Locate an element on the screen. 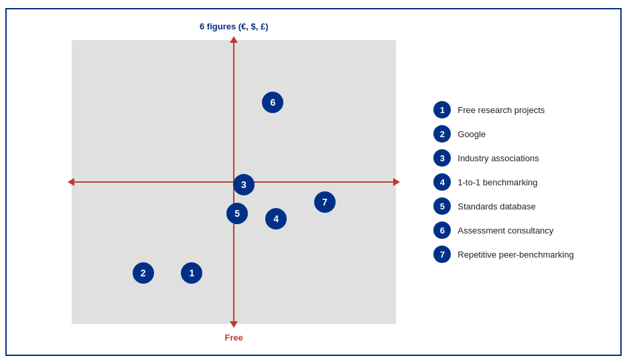 This screenshot has height=364, width=627. legend-circle-6: 6 is located at coordinates (442, 230).